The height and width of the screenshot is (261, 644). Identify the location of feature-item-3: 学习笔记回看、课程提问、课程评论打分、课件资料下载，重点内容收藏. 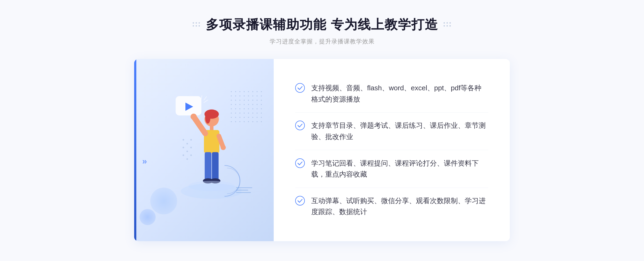
(392, 169).